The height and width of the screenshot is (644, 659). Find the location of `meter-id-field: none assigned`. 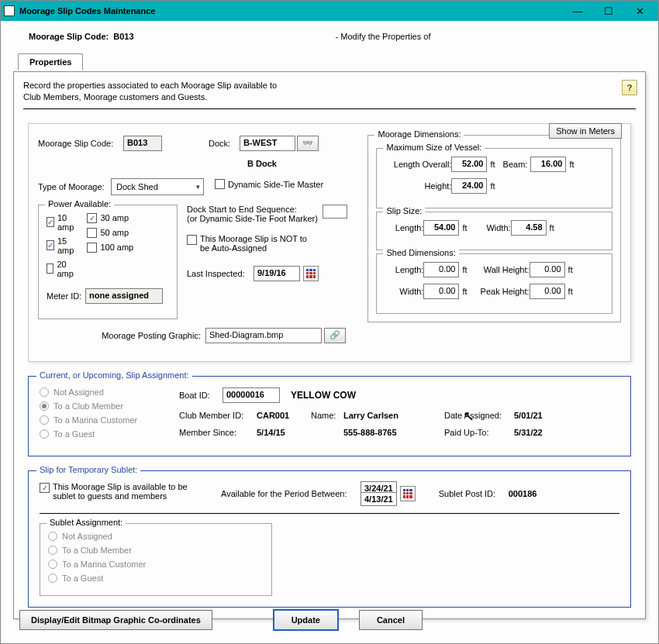

meter-id-field: none assigned is located at coordinates (124, 296).